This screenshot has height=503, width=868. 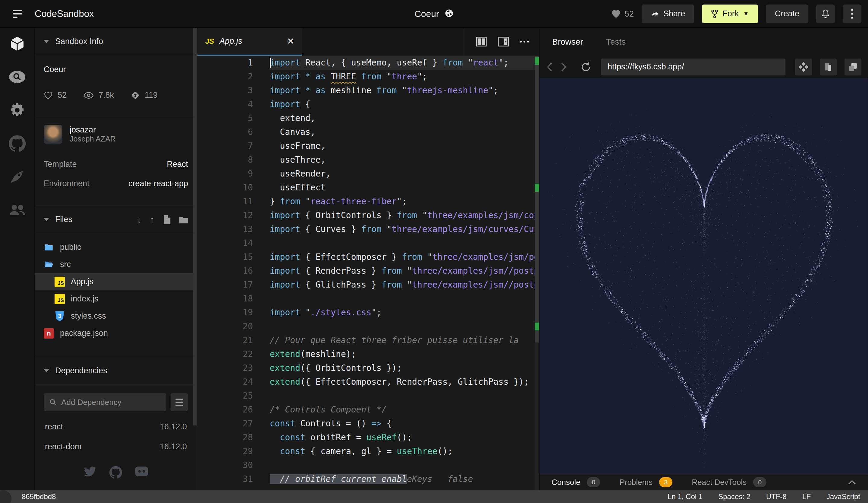 What do you see at coordinates (291, 41) in the screenshot?
I see `close-tab-icon: ✕` at bounding box center [291, 41].